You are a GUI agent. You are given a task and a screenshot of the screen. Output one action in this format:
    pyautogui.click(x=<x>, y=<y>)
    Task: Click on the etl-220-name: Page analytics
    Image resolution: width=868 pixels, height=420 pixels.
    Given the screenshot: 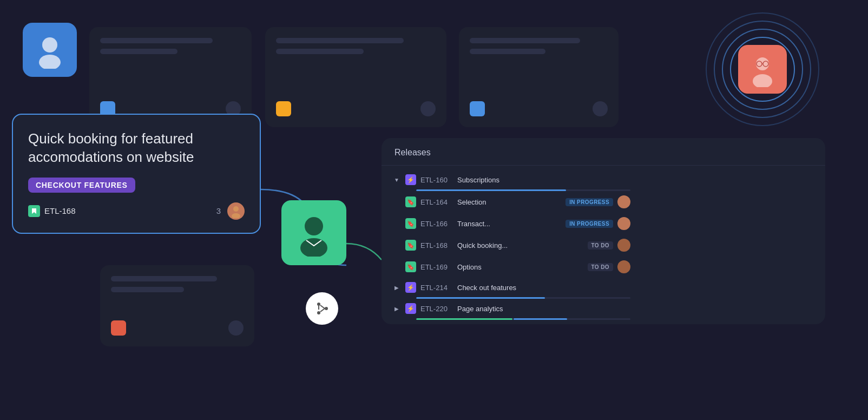 What is the action you would take?
    pyautogui.click(x=544, y=309)
    